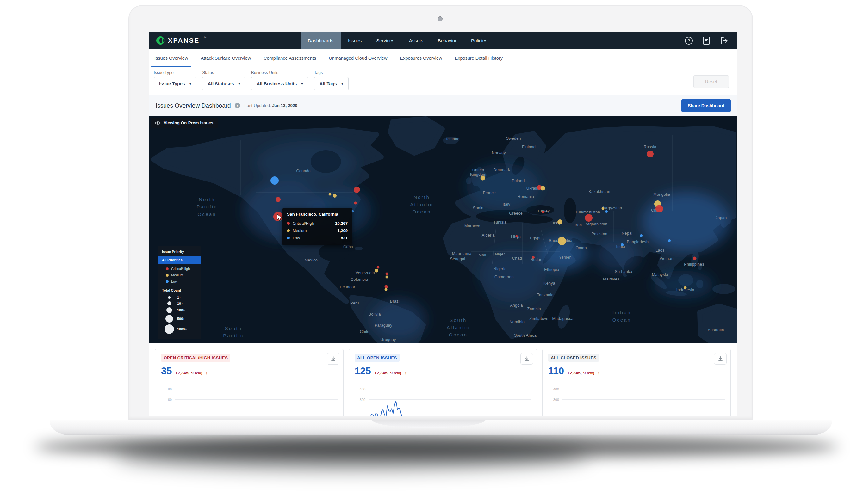 The height and width of the screenshot is (504, 863). What do you see at coordinates (280, 84) in the screenshot?
I see `filter-dropdown-business-units: All Business Units▾` at bounding box center [280, 84].